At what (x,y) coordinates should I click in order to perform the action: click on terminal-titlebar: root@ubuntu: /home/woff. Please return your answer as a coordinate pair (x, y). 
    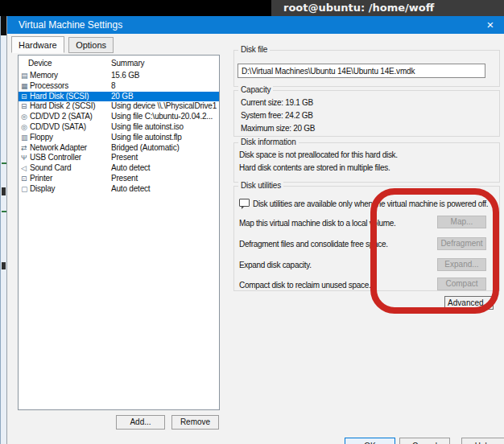
    Looking at the image, I should click on (252, 8).